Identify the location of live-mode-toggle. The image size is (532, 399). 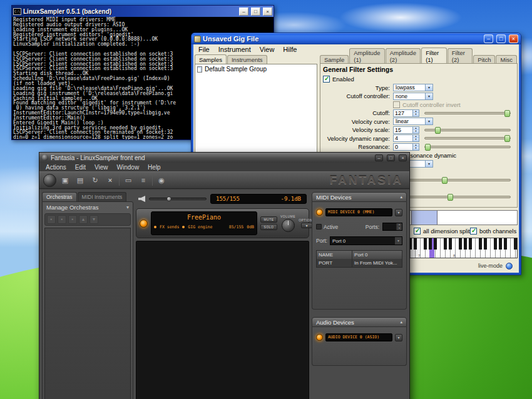
(509, 266).